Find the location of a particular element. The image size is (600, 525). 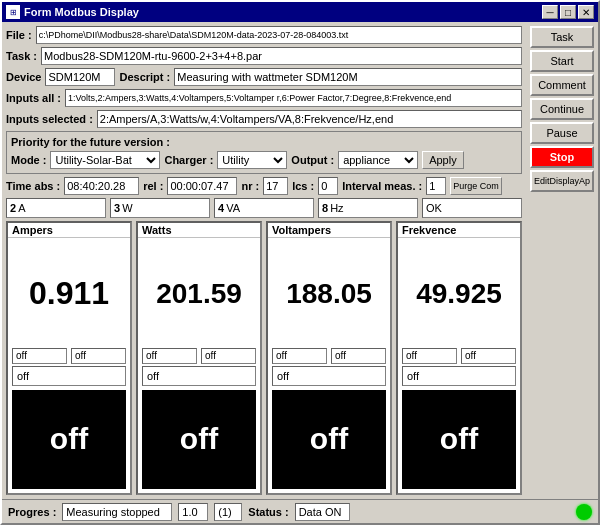

priority-controls: Mode : Utility-Solar-Bat Charger : Utili… is located at coordinates (264, 160).